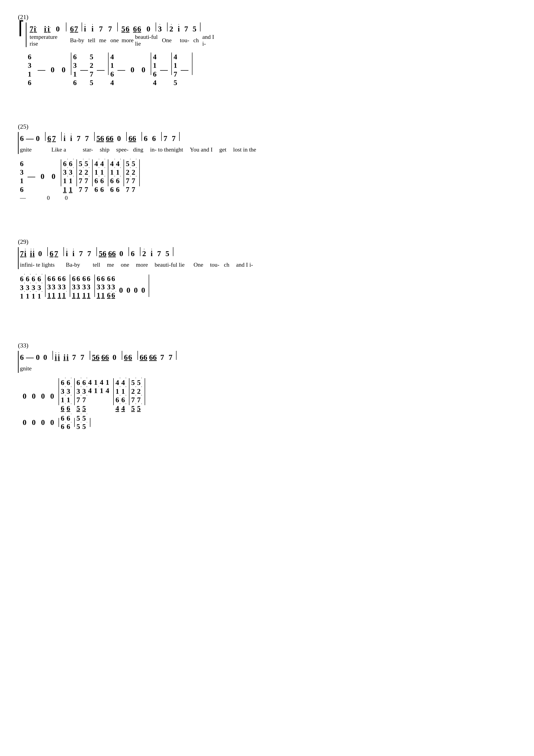  What do you see at coordinates (114, 40) in the screenshot?
I see `lyric-one: one` at bounding box center [114, 40].